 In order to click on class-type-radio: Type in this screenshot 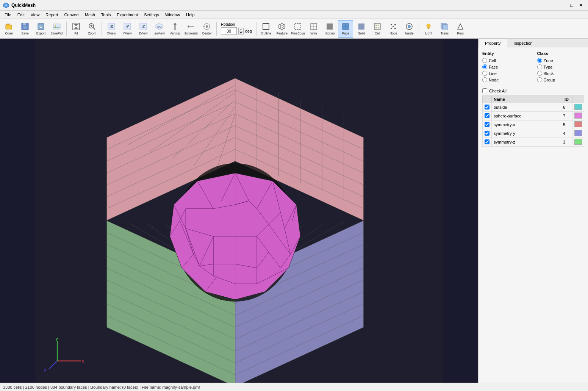, I will do `click(561, 67)`.